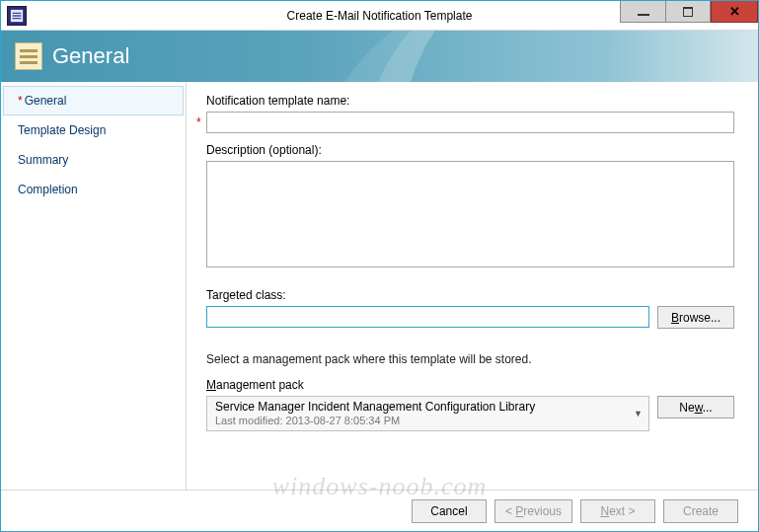  Describe the element at coordinates (43, 160) in the screenshot. I see `sidebar-item-label: Summary` at that location.